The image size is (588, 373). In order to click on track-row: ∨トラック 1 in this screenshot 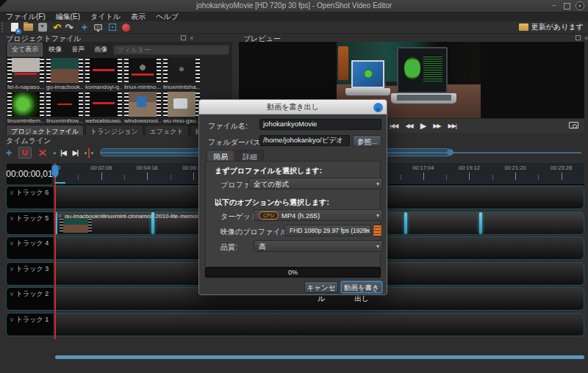, I will do `click(295, 325)`.